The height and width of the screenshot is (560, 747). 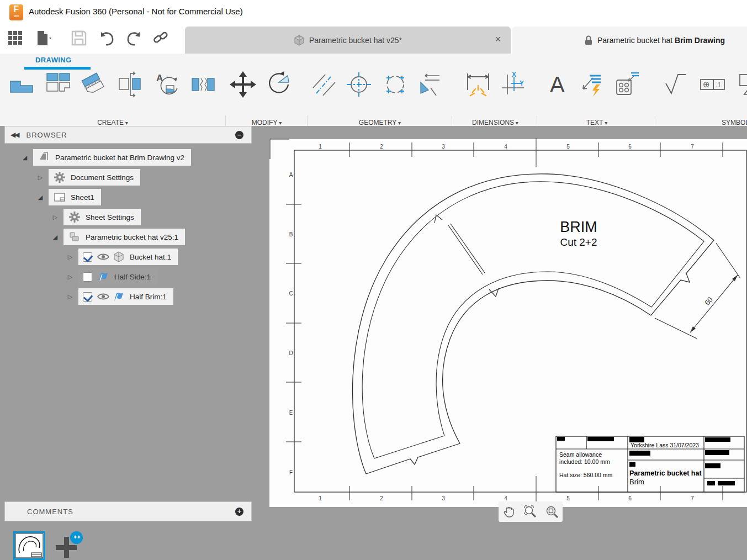 What do you see at coordinates (478, 84) in the screenshot?
I see `dimension-icon` at bounding box center [478, 84].